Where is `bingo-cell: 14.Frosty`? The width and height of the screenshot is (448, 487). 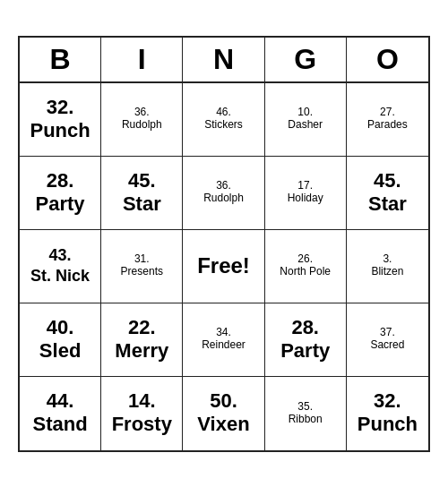 bingo-cell: 14.Frosty is located at coordinates (142, 414).